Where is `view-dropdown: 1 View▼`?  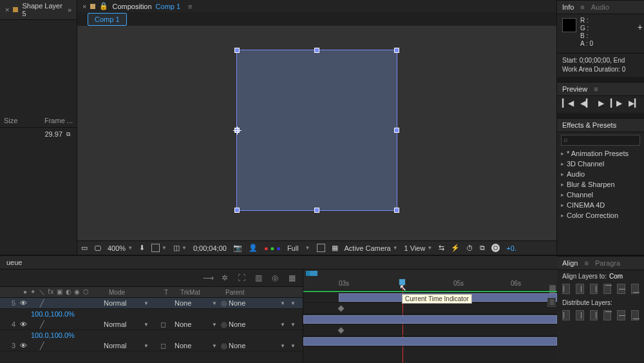
view-dropdown: 1 View▼ is located at coordinates (419, 248).